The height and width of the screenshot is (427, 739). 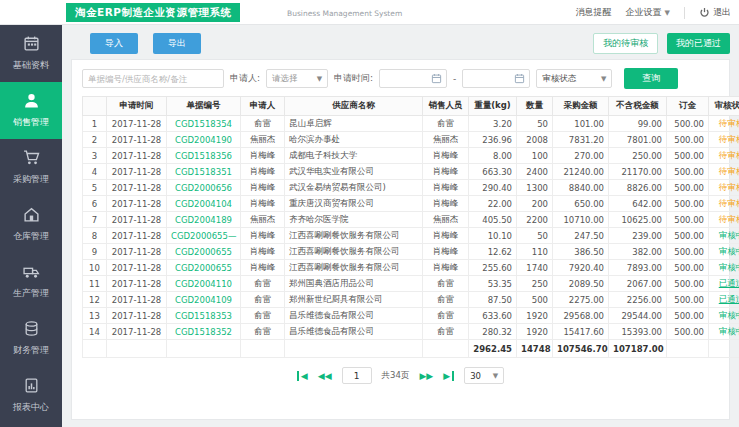 What do you see at coordinates (204, 140) in the screenshot?
I see `cell-code: CGD2004190` at bounding box center [204, 140].